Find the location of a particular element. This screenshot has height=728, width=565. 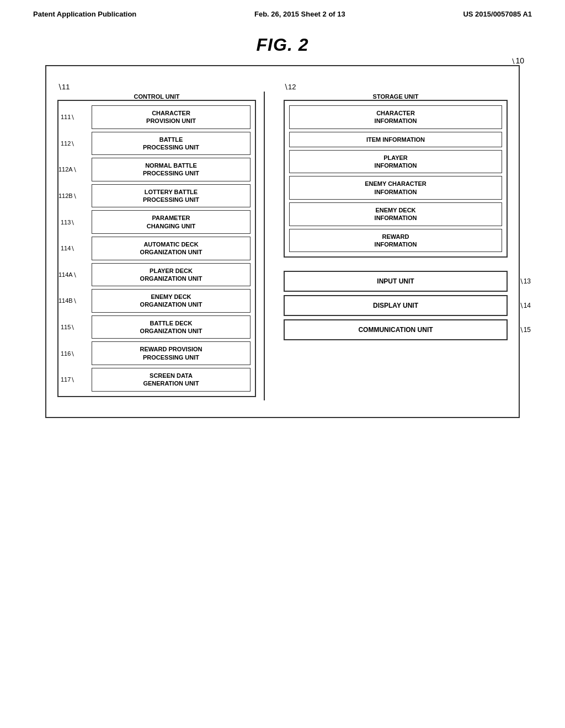

storage-unit-box: STORAGE UNIT CHARACTERINFORMATION ITEM I… is located at coordinates (396, 179).